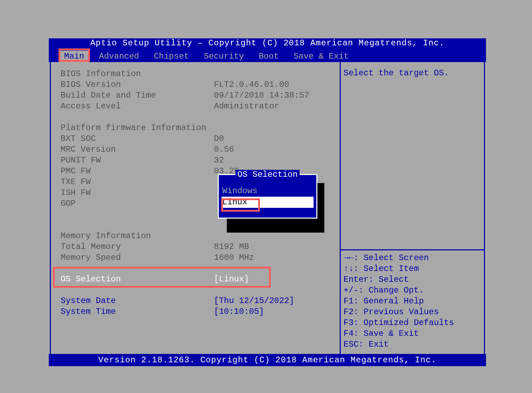 The height and width of the screenshot is (393, 532). I want to click on memory-speed-value: 1600 MHz, so click(273, 258).